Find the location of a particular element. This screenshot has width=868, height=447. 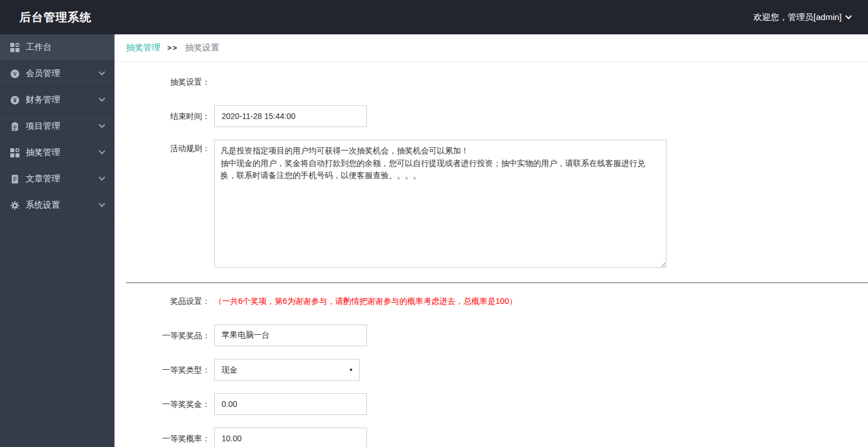

section-title: 抽奖设置： is located at coordinates (163, 82).